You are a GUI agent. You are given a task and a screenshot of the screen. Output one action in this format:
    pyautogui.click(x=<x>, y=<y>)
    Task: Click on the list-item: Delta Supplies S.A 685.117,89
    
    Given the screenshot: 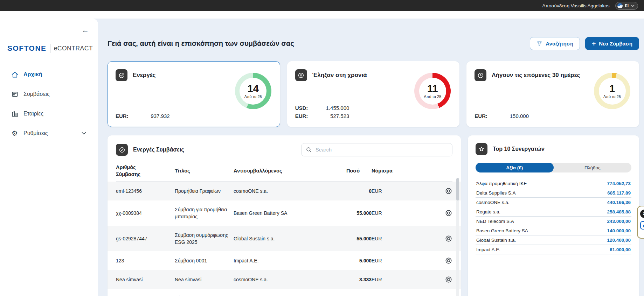 What is the action you would take?
    pyautogui.click(x=553, y=193)
    